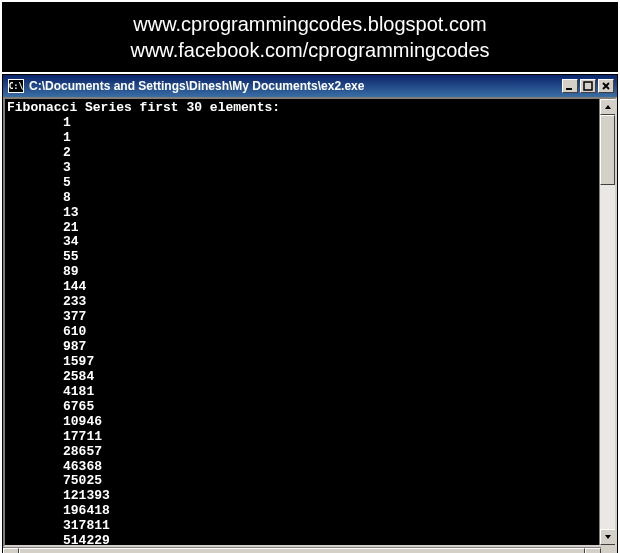  Describe the element at coordinates (16, 86) in the screenshot. I see `app-icon: C:\` at that location.